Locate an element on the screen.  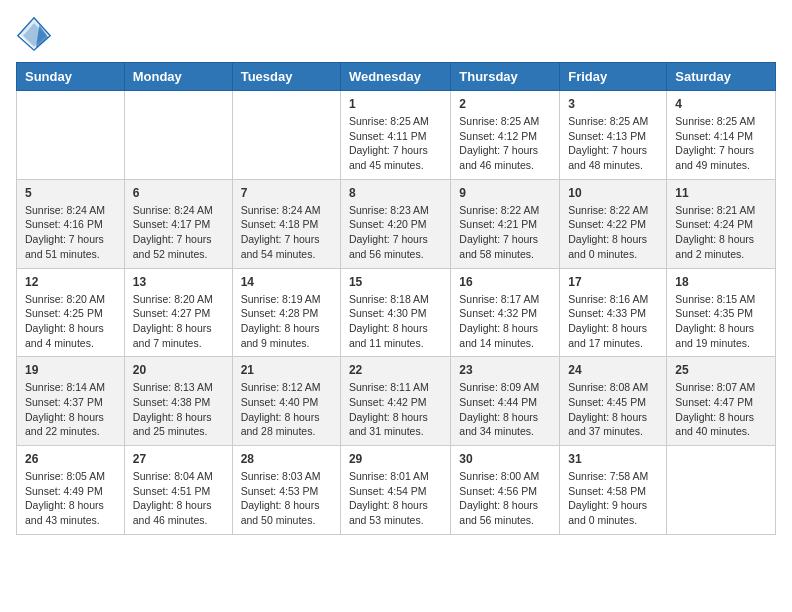
day-info: Sunrise: 8:25 AM Sunset: 4:13 PM Dayligh… is located at coordinates (613, 144).